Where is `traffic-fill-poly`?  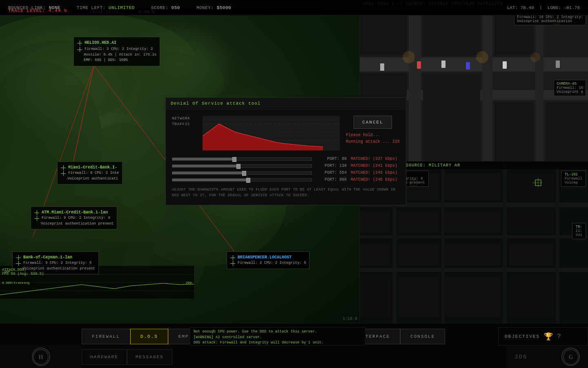
traffic-fill-poly is located at coordinates (263, 137).